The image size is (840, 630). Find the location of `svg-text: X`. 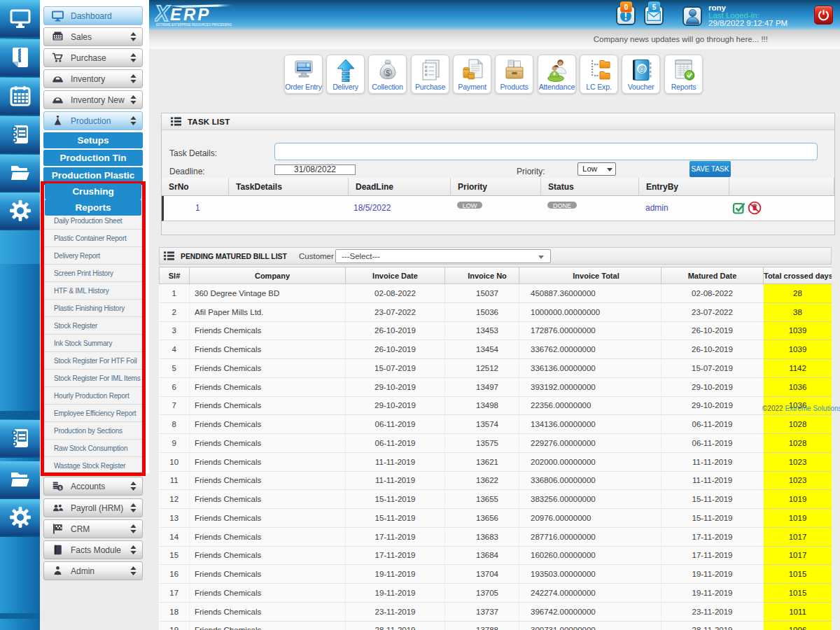

svg-text: X is located at coordinates (162, 14).